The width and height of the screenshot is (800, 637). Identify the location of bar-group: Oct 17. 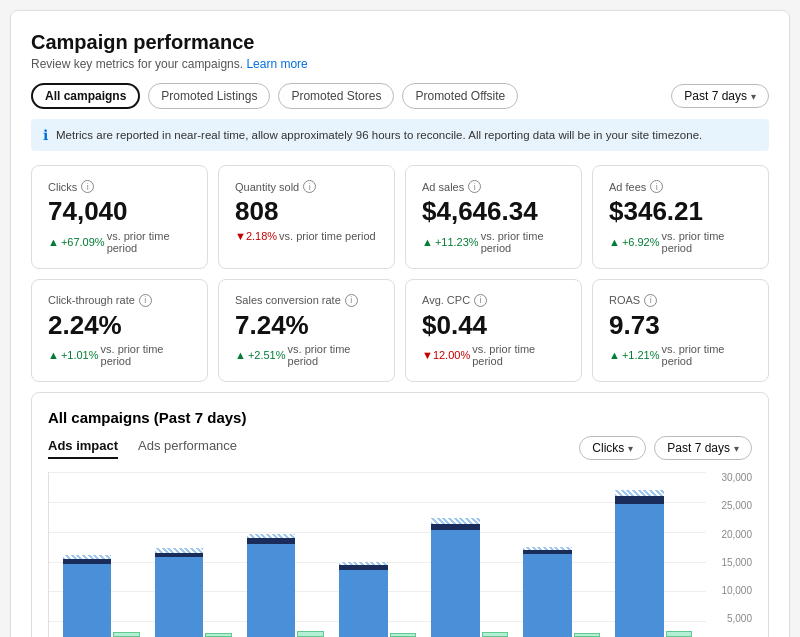
(285, 554).